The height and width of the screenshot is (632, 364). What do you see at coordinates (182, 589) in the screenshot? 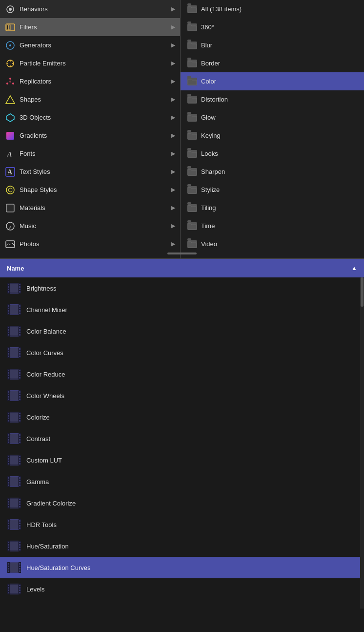
I see `list-item-levels: Levels` at bounding box center [182, 589].